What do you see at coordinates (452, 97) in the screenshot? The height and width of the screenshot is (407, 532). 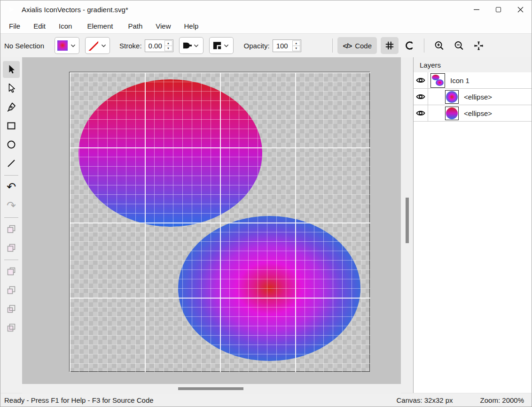 I see `thumb-radial-circle` at bounding box center [452, 97].